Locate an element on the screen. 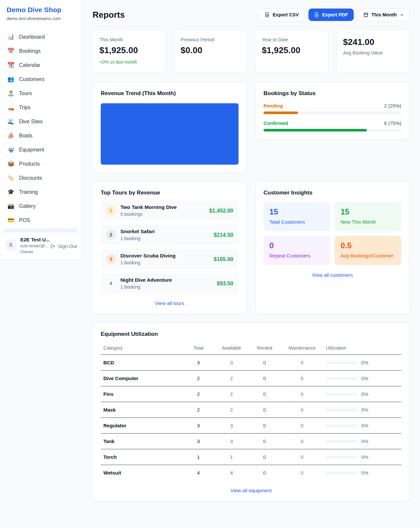 Image resolution: width=420 pixels, height=528 pixels. credit-card-icon: 💳 is located at coordinates (11, 220).